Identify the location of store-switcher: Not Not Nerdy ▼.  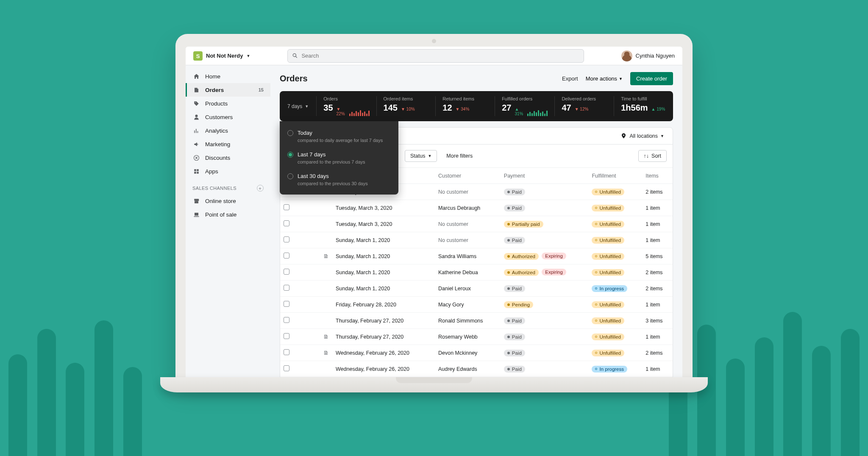
(222, 56).